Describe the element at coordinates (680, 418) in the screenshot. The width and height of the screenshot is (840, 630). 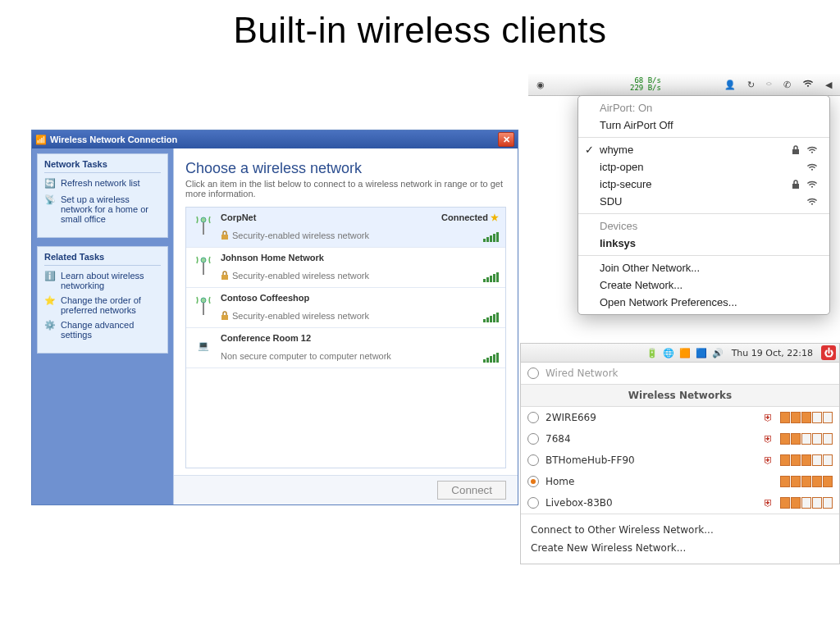
I see `linux-network-item: 2WIRE669⛨` at that location.